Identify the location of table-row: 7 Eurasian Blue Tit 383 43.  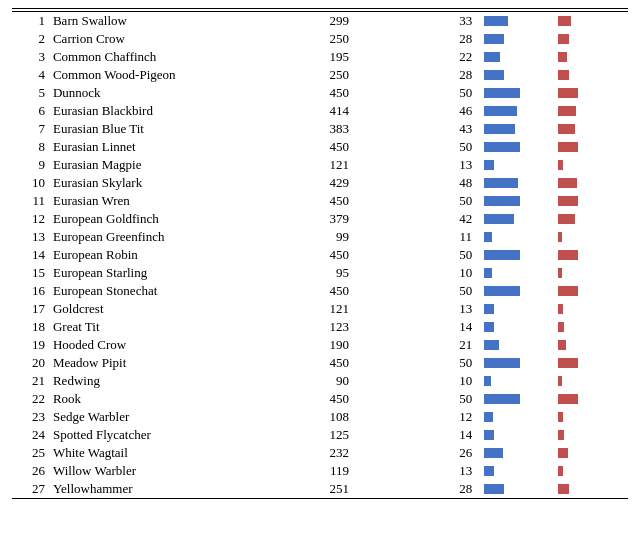
(320, 129).